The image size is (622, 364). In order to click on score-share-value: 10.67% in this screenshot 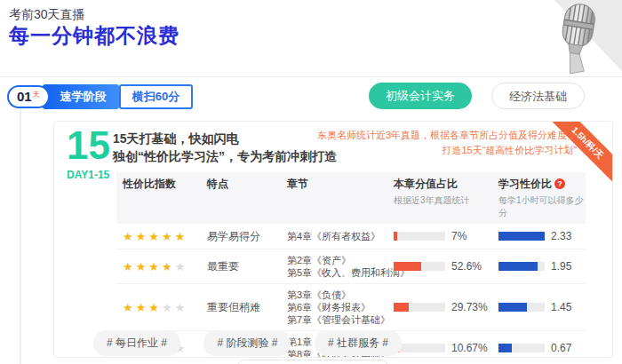, I will do `click(469, 348)`.